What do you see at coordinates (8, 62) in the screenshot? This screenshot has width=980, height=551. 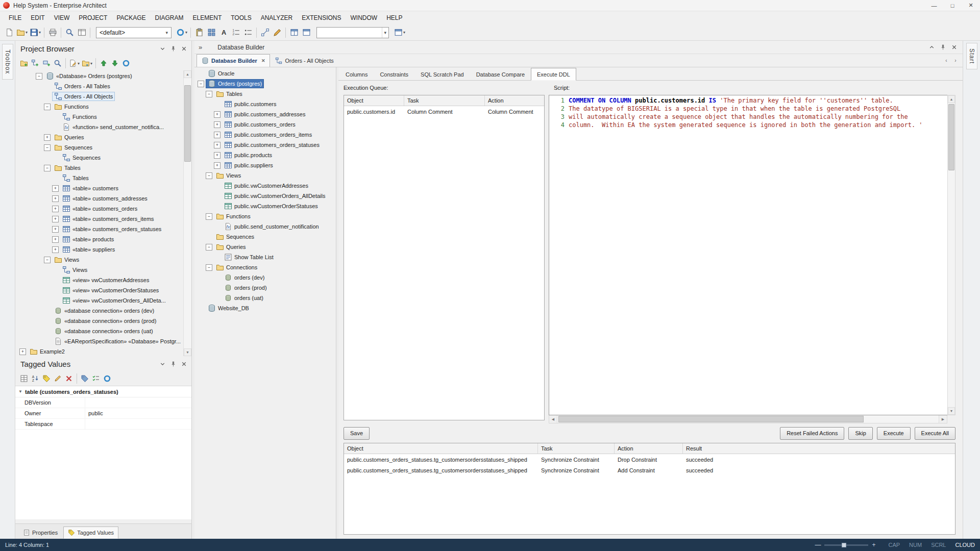 I see `toolbox-tab: Toolbox` at bounding box center [8, 62].